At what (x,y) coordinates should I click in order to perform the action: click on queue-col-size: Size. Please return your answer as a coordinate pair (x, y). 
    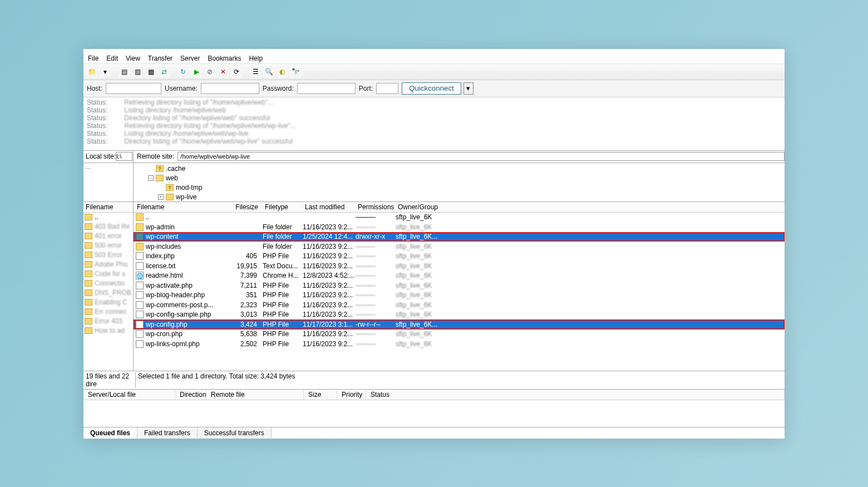
    Looking at the image, I should click on (320, 395).